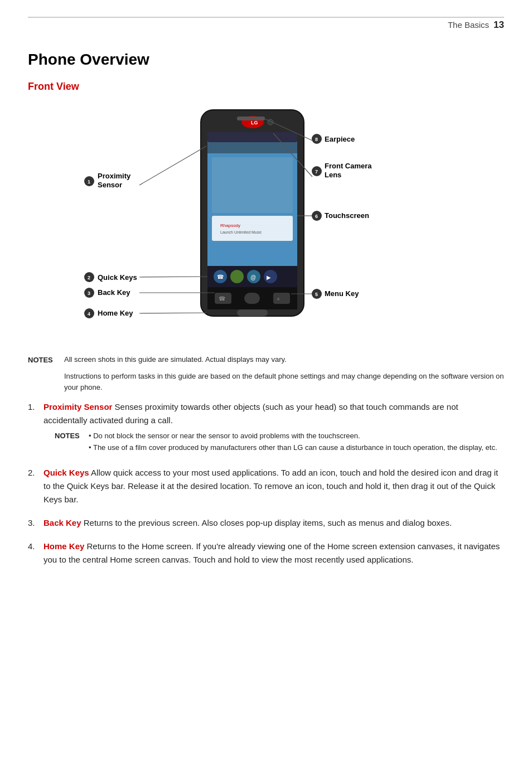  Describe the element at coordinates (333, 175) in the screenshot. I see `svg-text: Lens` at that location.